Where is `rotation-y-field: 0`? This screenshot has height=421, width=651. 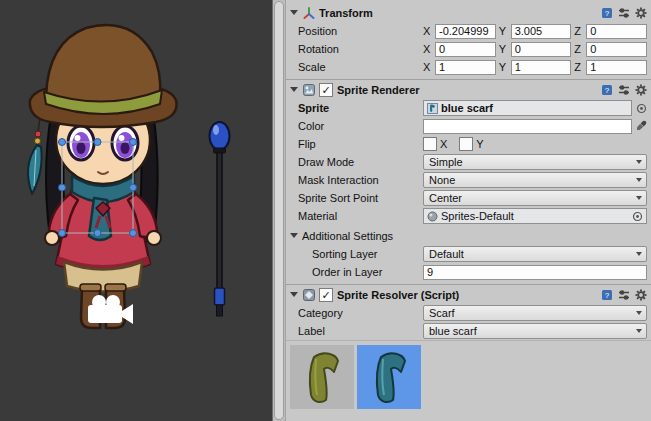 rotation-y-field: 0 is located at coordinates (542, 50).